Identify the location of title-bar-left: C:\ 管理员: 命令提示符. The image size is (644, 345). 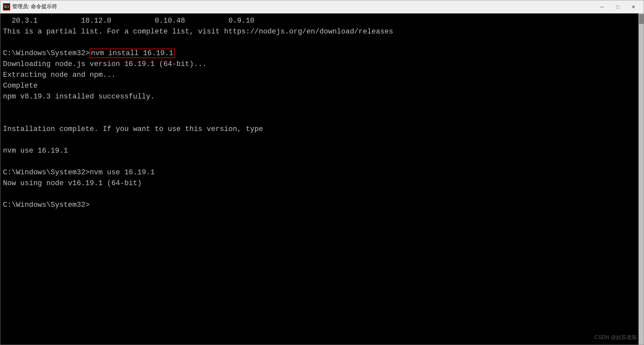
(30, 7).